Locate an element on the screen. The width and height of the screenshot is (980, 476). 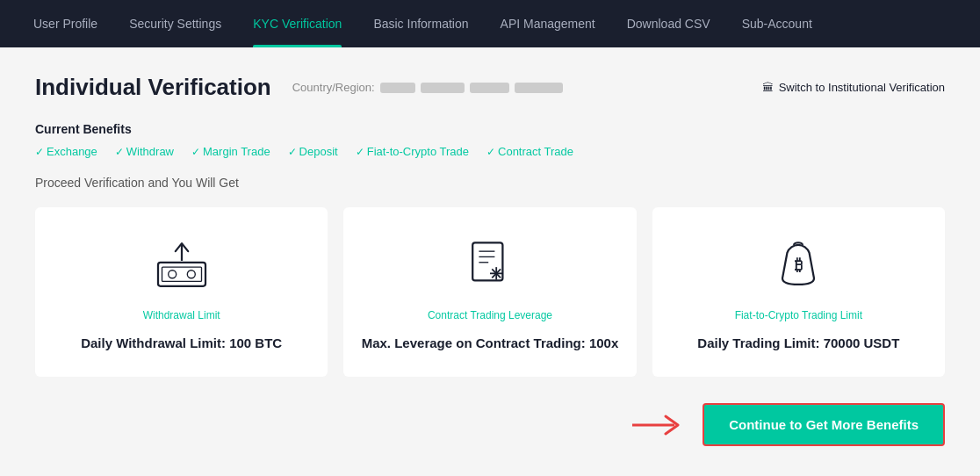
nav-item-api-management: API Management is located at coordinates (548, 24).